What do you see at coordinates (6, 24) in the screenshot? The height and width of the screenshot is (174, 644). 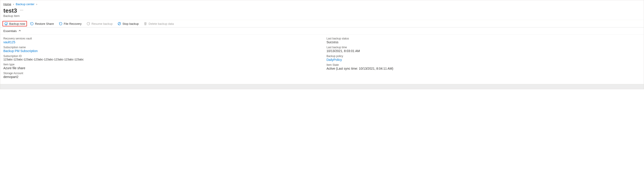 I see `backup-now-icon` at bounding box center [6, 24].